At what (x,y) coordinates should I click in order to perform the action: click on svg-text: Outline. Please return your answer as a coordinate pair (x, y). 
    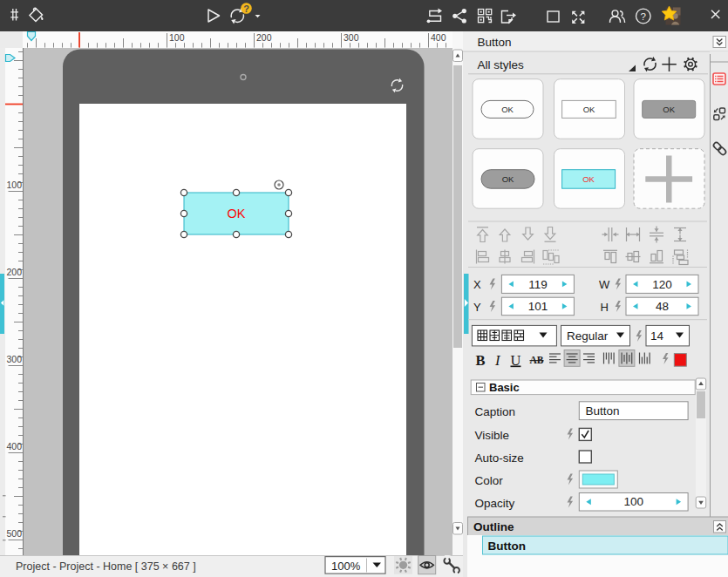
    Looking at the image, I should click on (493, 526).